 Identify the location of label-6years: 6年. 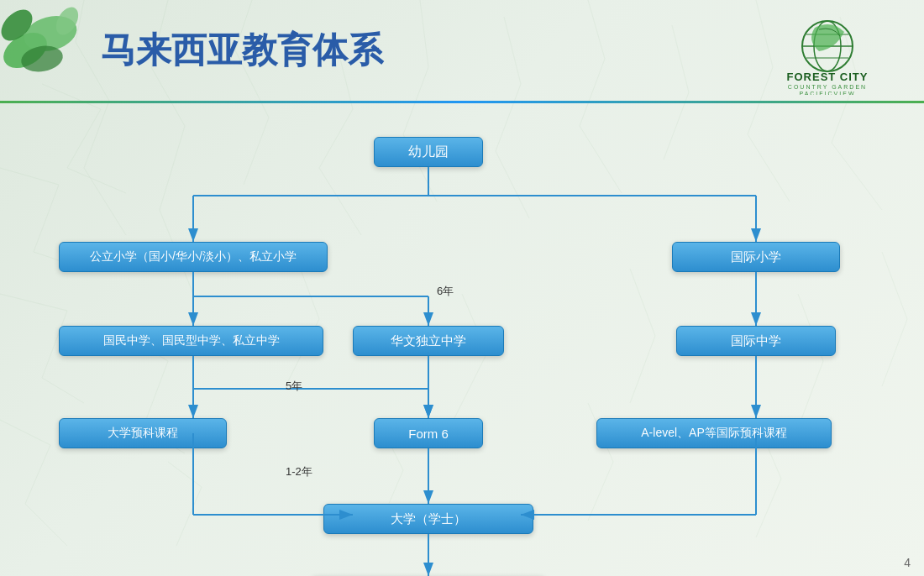
(445, 291).